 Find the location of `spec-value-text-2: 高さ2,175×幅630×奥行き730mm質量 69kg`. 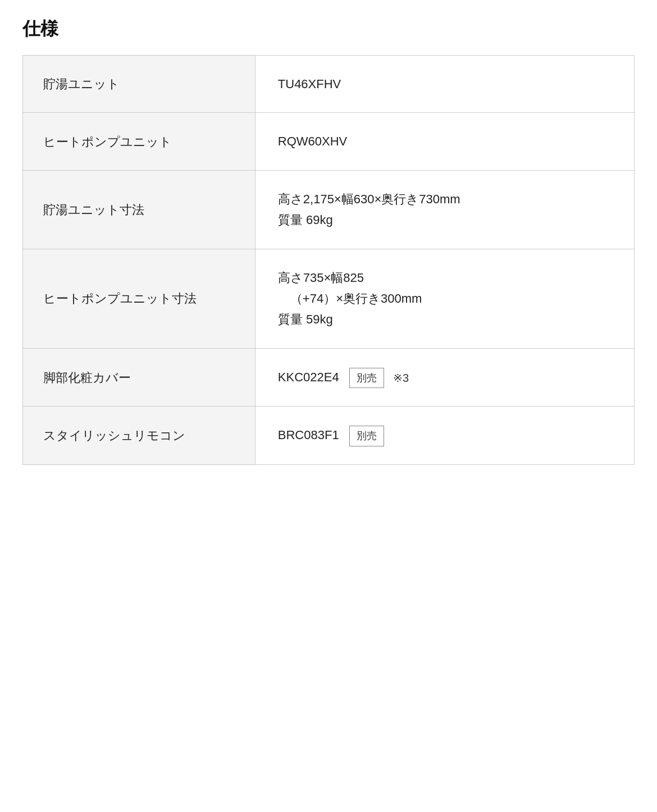

spec-value-text-2: 高さ2,175×幅630×奥行き730mm質量 69kg is located at coordinates (369, 209).